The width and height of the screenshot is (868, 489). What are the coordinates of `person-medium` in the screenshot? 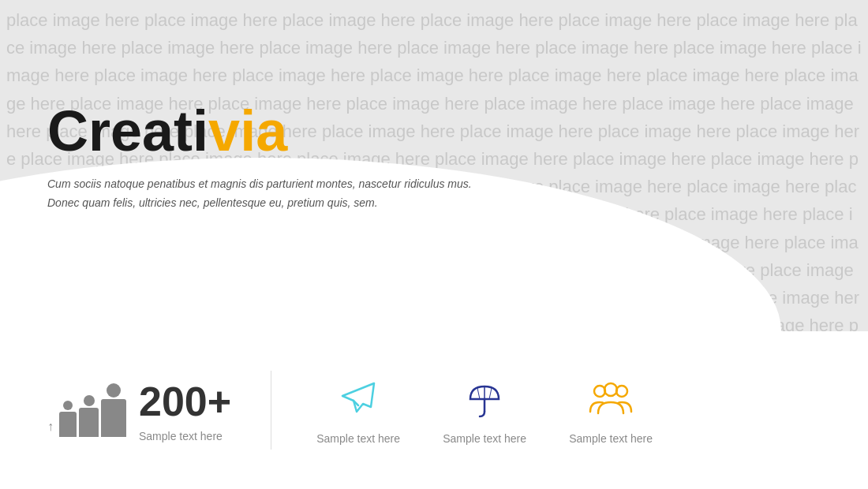 It's located at (88, 416).